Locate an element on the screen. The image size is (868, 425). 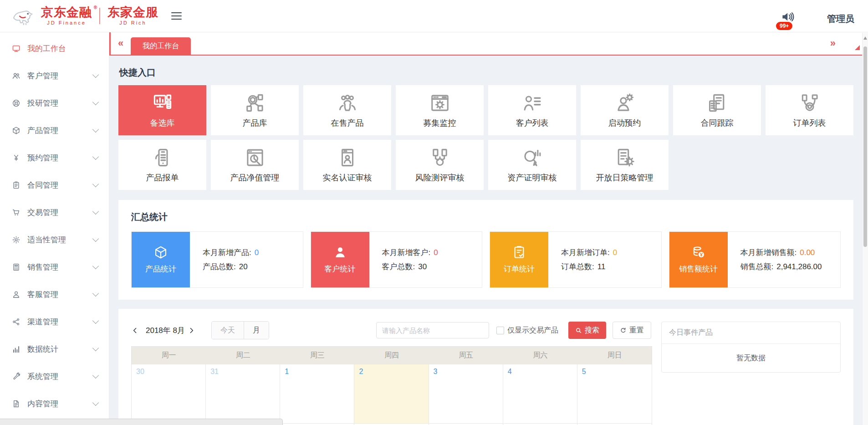
quick-card-11: 实名认证审核 is located at coordinates (347, 165).